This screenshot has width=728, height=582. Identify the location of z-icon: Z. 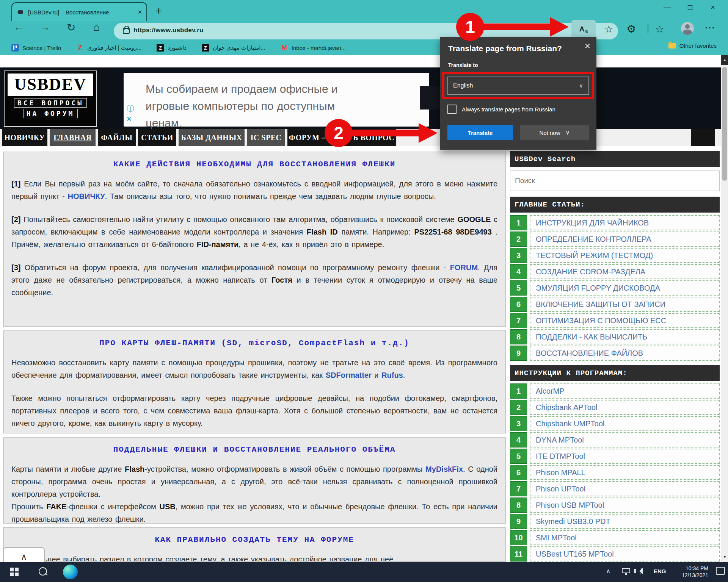
(160, 48).